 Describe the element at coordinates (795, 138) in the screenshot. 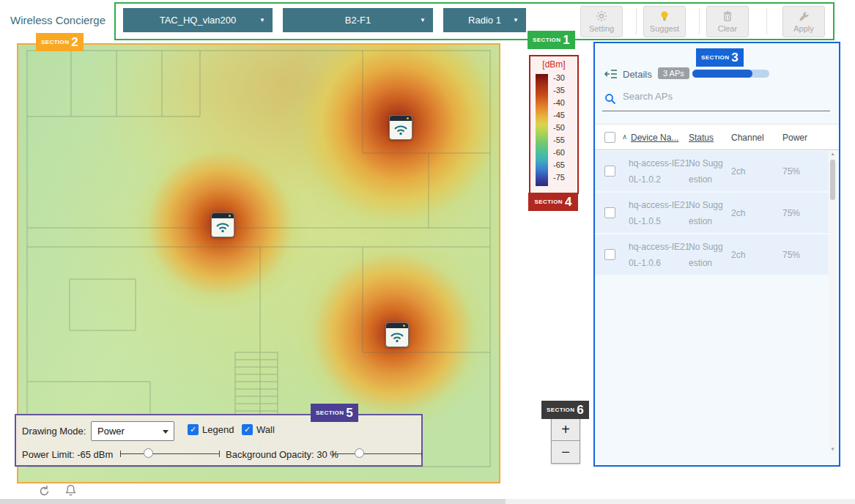

I see `column-header-power: Power` at that location.